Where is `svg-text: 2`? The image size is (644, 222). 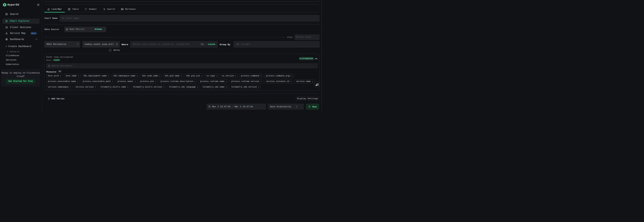 svg-text: 2 is located at coordinates (86, 10).